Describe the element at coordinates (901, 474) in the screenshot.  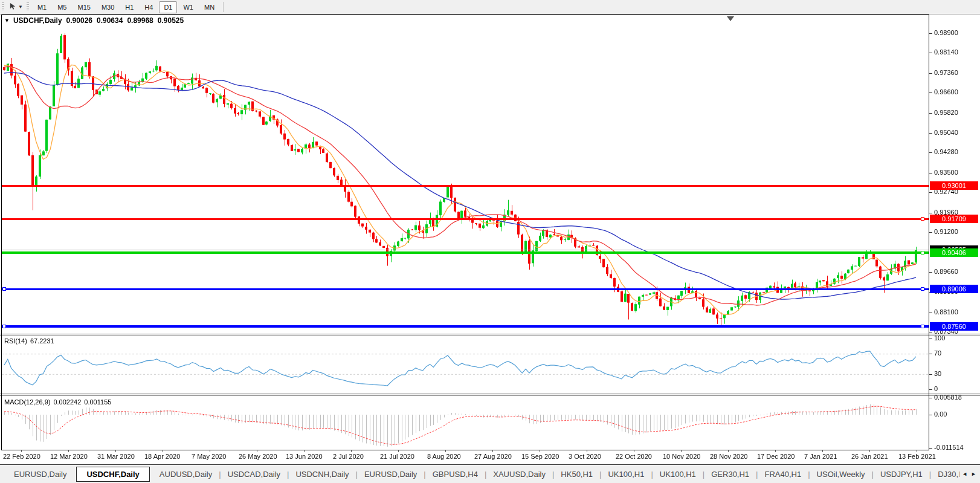
I see `tab-USDJPY-H1: USDJPY,H1` at that location.